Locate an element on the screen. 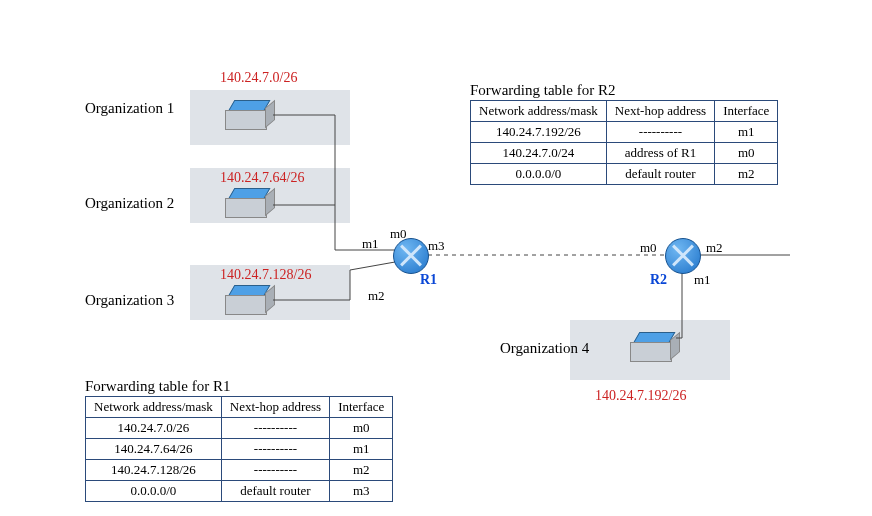  r2-port-m1: m1 is located at coordinates (702, 280).